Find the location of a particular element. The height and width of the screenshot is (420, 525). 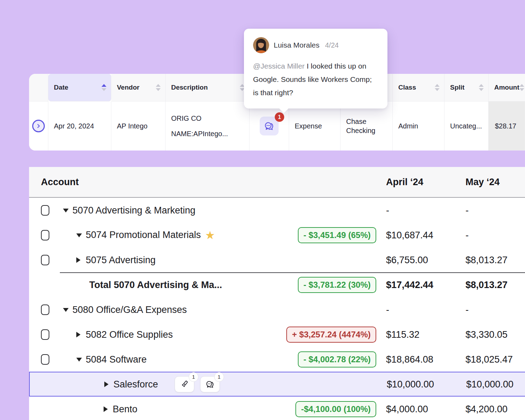

column-label-description: Description is located at coordinates (190, 88).